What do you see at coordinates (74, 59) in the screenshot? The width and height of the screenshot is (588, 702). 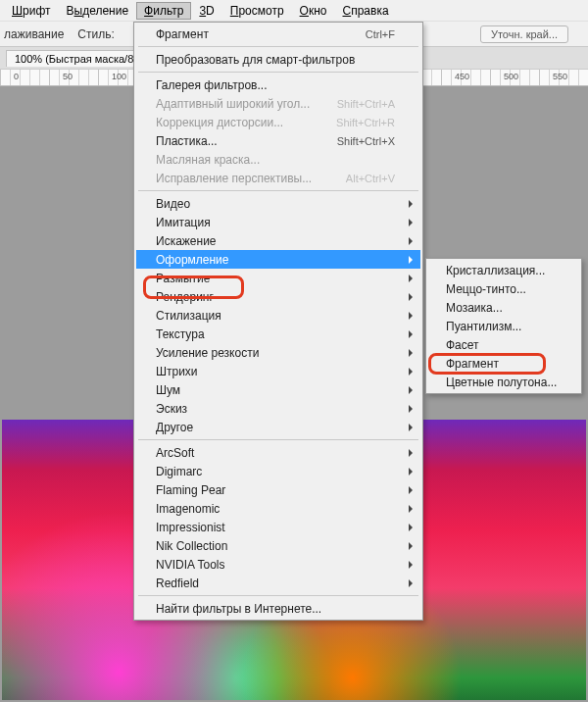 I see `document-tab: 100% (Быстрая маска/8` at bounding box center [74, 59].